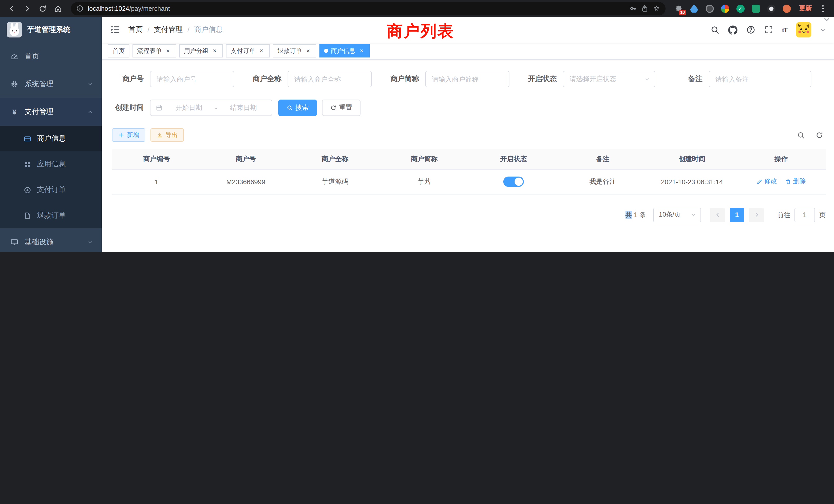 This screenshot has height=504, width=834. What do you see at coordinates (827, 20) in the screenshot?
I see `toolbar-overflow-caret-icon` at bounding box center [827, 20].